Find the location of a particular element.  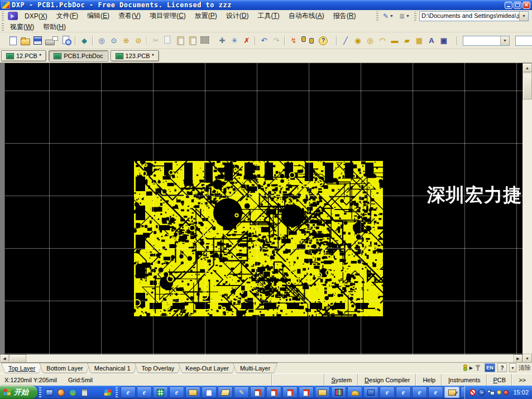

layer-keepout: Keep-Out Layer is located at coordinates (207, 368).